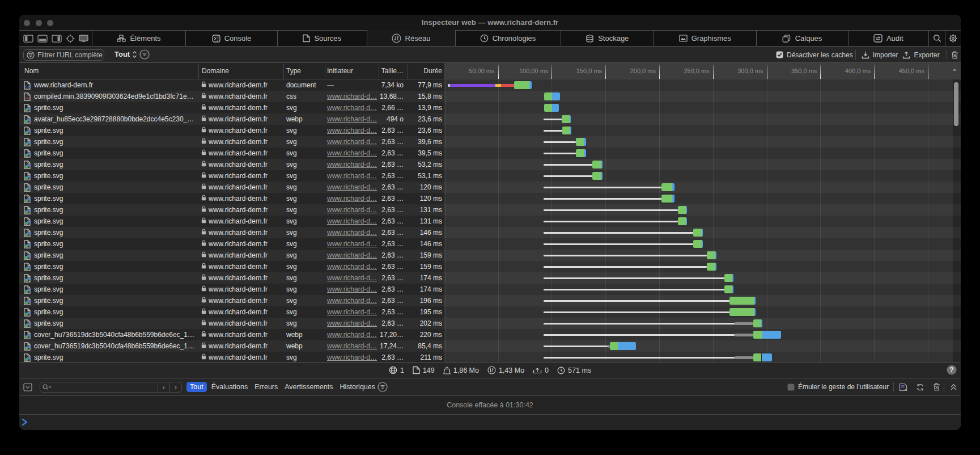 The width and height of the screenshot is (980, 455). I want to click on svg-text: css, so click(28, 98).